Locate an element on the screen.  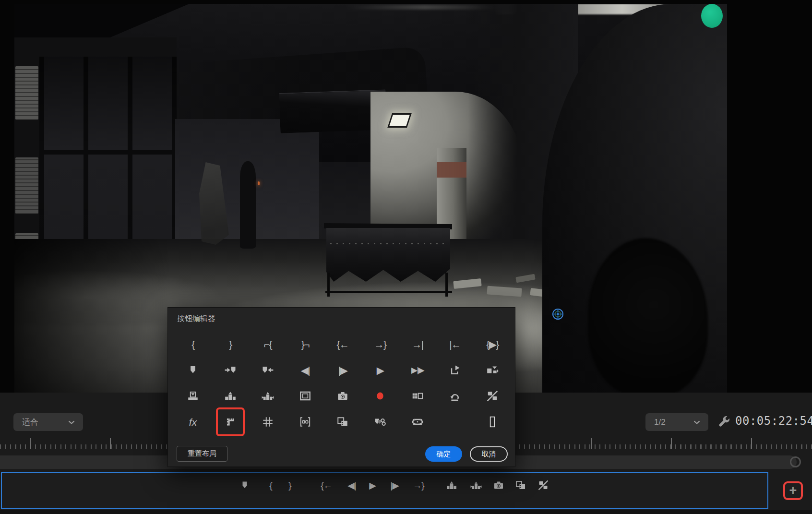
grid-button-step-forward: |▶ is located at coordinates (343, 370).